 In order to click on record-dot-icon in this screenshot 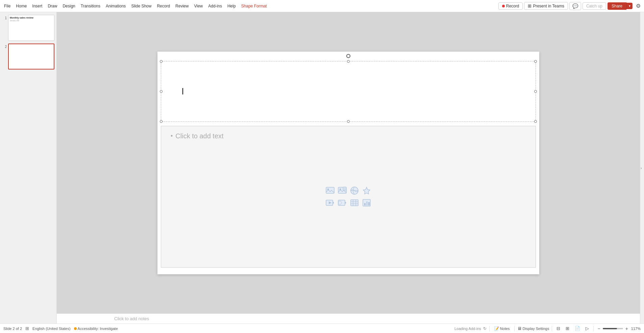, I will do `click(503, 6)`.